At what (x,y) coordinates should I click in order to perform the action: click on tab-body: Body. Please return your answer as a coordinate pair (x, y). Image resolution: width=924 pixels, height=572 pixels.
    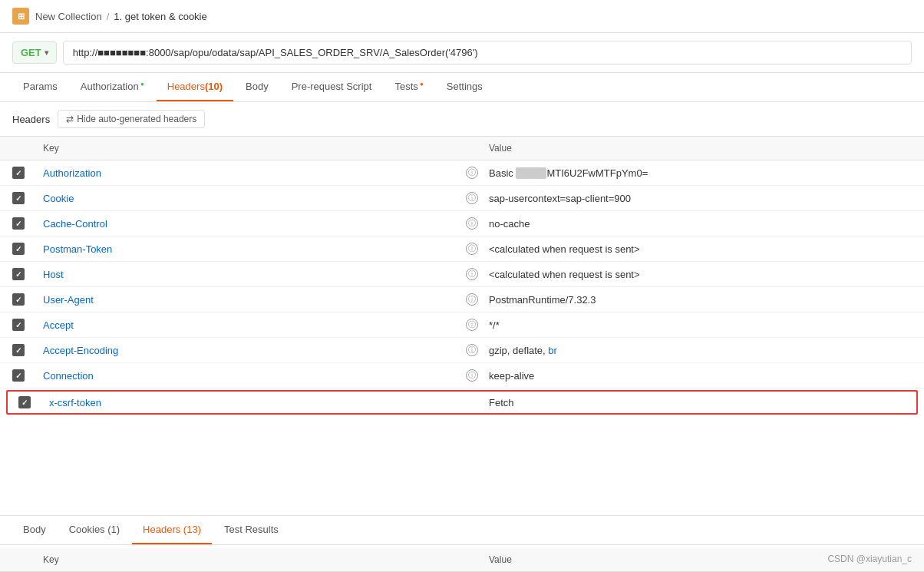
    Looking at the image, I should click on (257, 88).